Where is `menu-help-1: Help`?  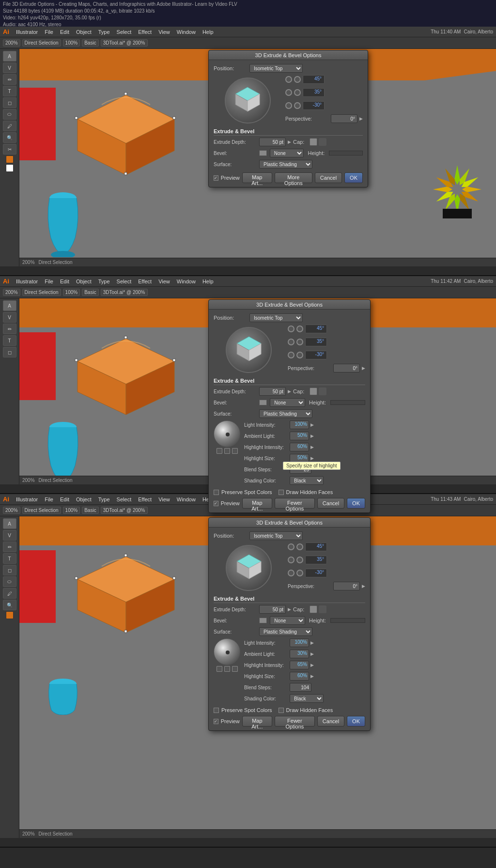
menu-help-1: Help is located at coordinates (208, 32).